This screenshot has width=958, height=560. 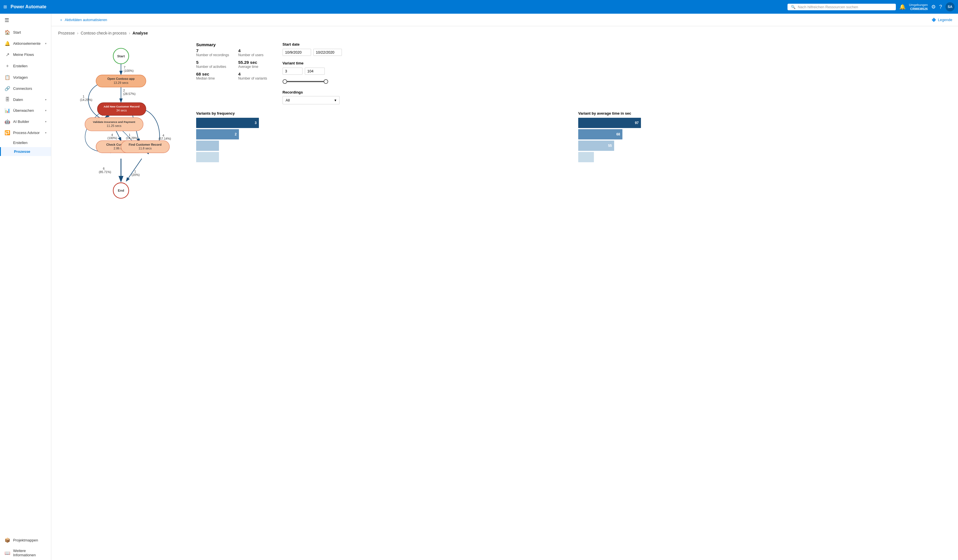 What do you see at coordinates (311, 100) in the screenshot?
I see `recordings-select: All ▾` at bounding box center [311, 100].